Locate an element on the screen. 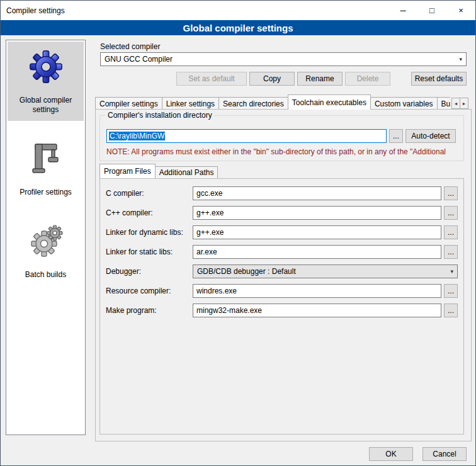 Image resolution: width=476 pixels, height=466 pixels. blue-gear-icon is located at coordinates (46, 67).